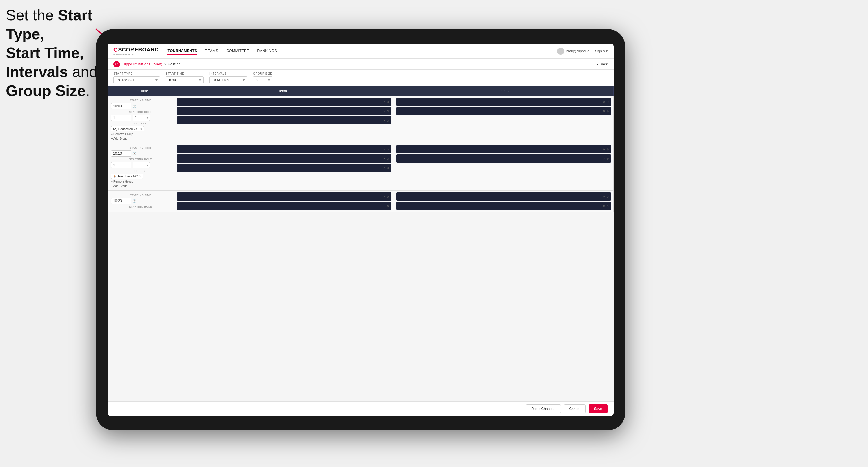  I want to click on settings-row: Start Type 1st Tee Start Start Time 10:0…, so click(361, 78).